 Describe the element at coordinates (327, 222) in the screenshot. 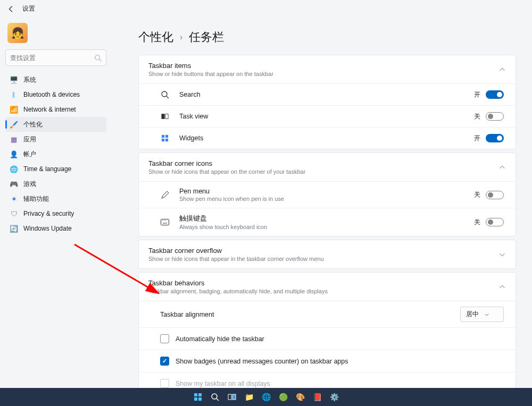

I see `toggle-row: 触摸键盘Always show touch keyboard icon关` at that location.